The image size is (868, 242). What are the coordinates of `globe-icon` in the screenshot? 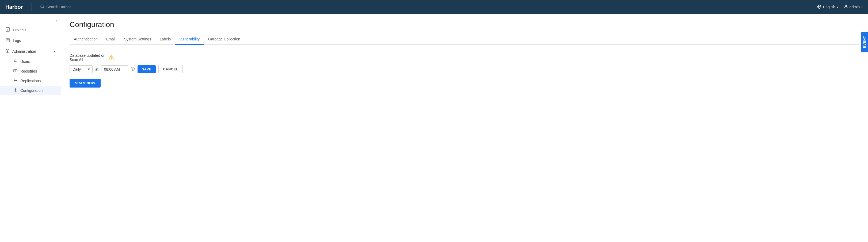 It's located at (819, 7).